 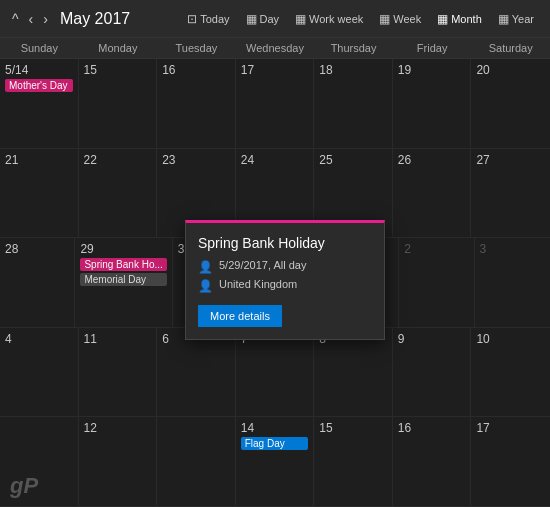 I want to click on cell-16: 16, so click(x=196, y=104).